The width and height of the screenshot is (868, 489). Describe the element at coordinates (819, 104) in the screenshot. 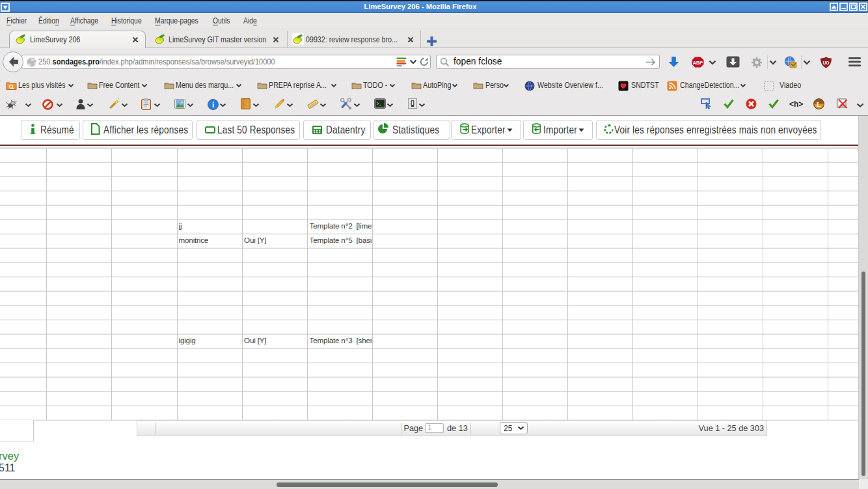

I see `svg-text: L` at that location.